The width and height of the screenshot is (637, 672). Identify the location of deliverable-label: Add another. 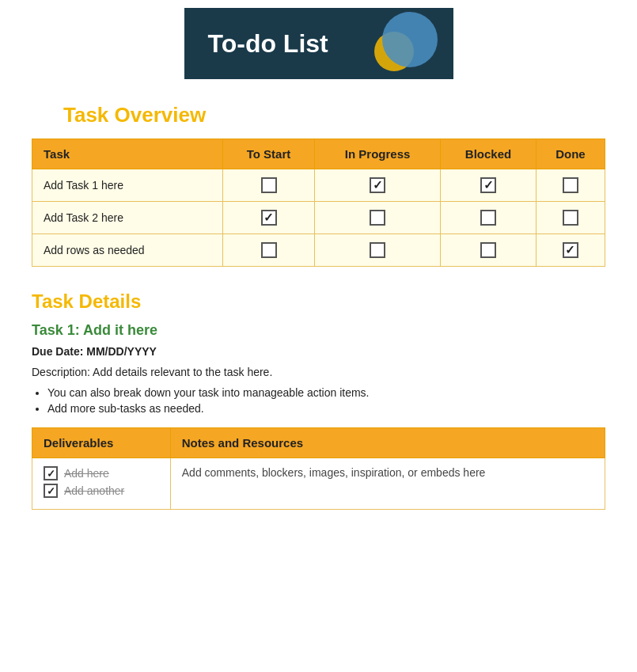
(94, 491).